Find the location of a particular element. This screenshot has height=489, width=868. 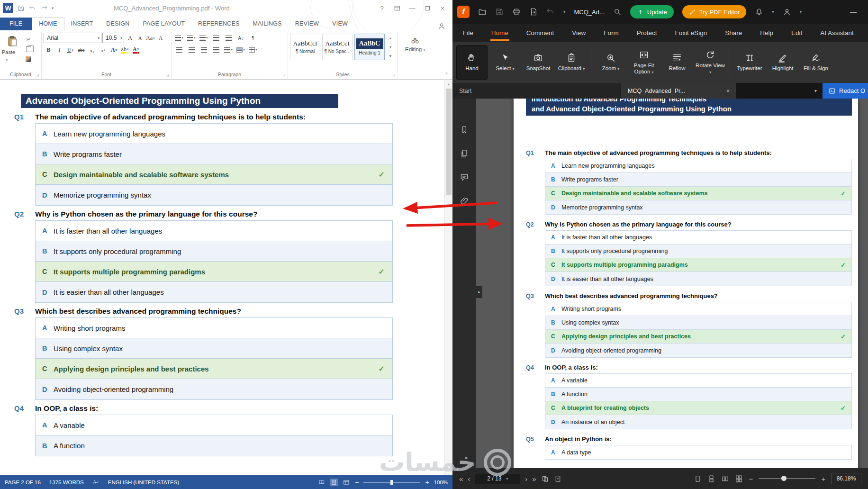

close-button: × is located at coordinates (443, 8).